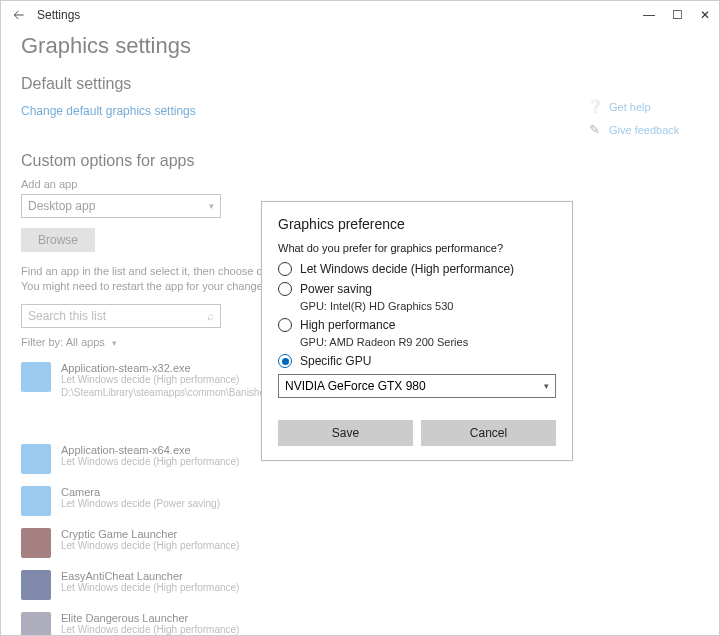  I want to click on gpu-value: NVIDIA GeForce GTX 980, so click(356, 386).